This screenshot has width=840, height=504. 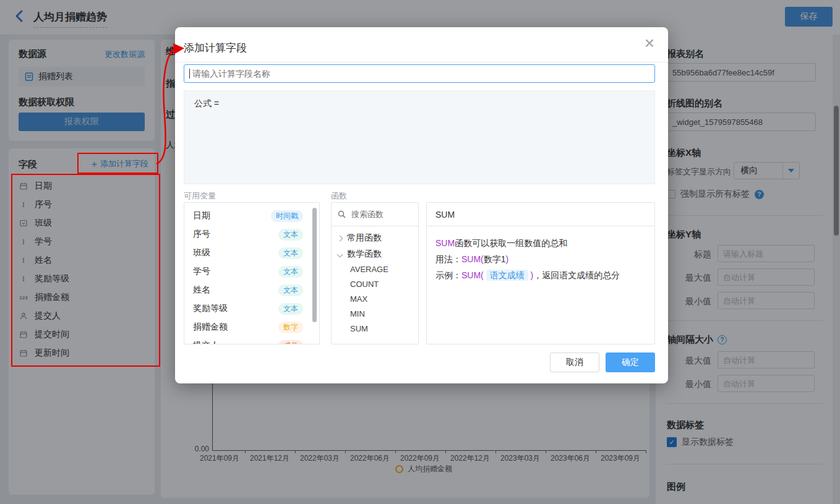 What do you see at coordinates (210, 309) in the screenshot?
I see `variable-name: 奖励等级` at bounding box center [210, 309].